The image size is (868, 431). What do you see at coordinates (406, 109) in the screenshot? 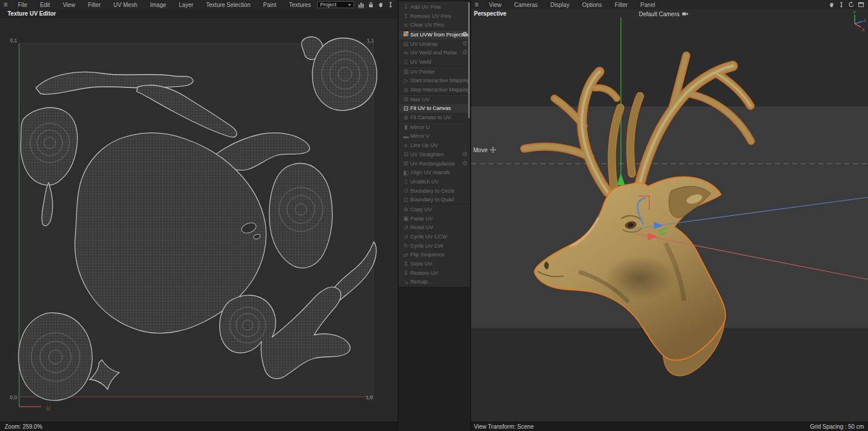
I see `fit-uv-icon: ⊡` at bounding box center [406, 109].